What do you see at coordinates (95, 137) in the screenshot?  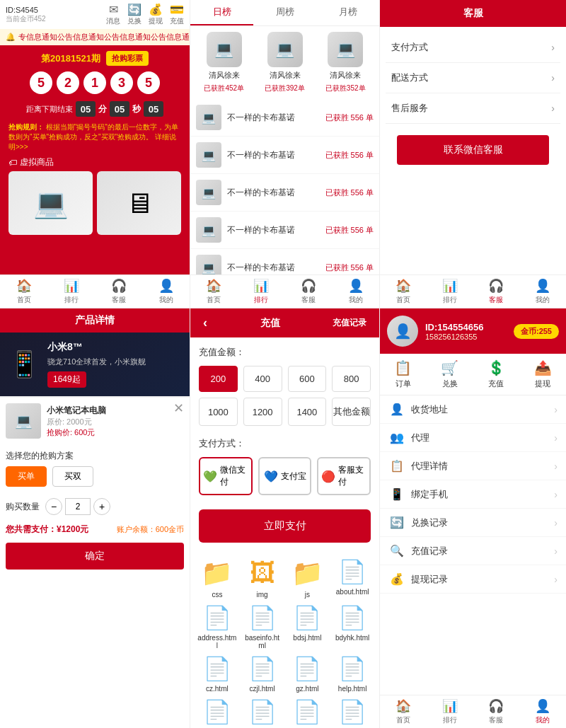 I see `rules-text: 抢购规则： 根据当期"揭号号码"的最后一位数字，为单数则为"买单"抢购成功，反之…` at bounding box center [95, 137].